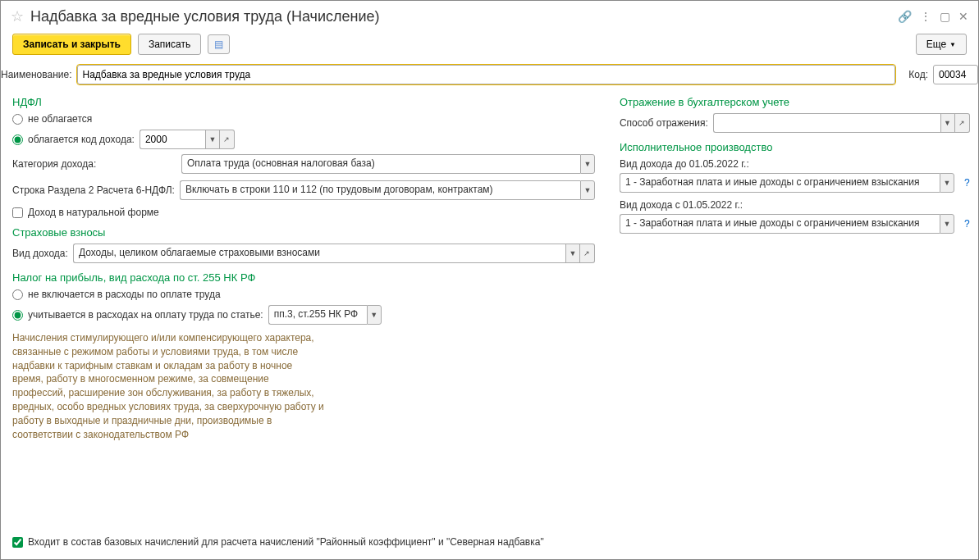 The image size is (979, 560). Describe the element at coordinates (304, 119) in the screenshot. I see `ndfl-exempt-row: не облагается` at that location.